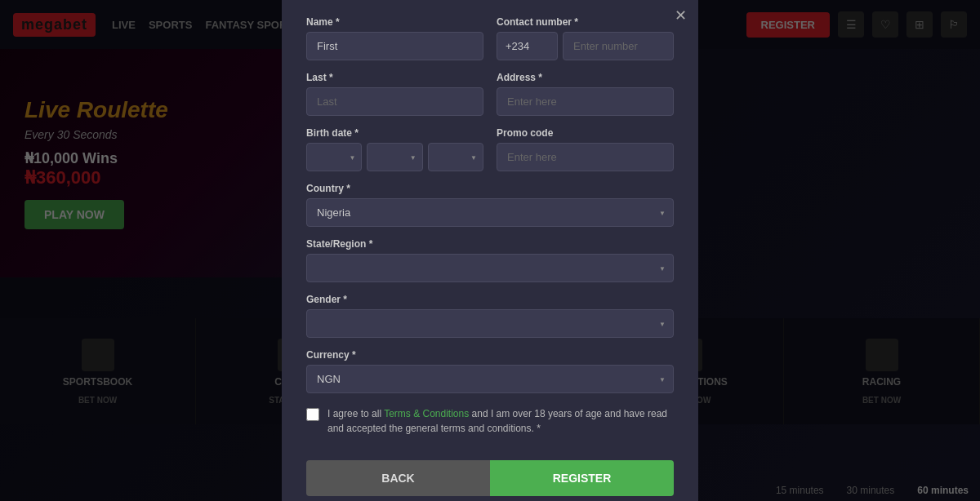  Describe the element at coordinates (490, 188) in the screenshot. I see `country-label: Country *` at that location.